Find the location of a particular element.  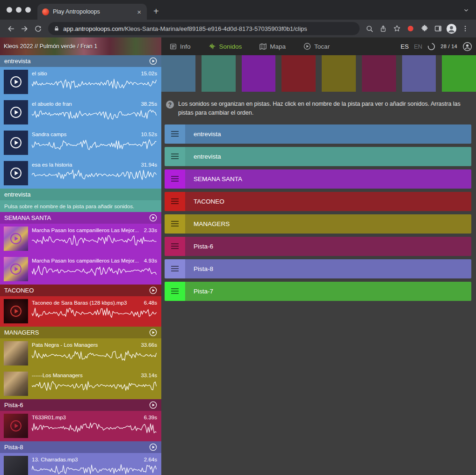

window-zoom-button is located at coordinates (28, 10).